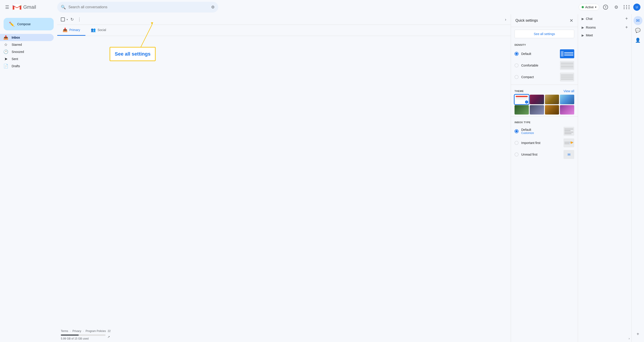  What do you see at coordinates (109, 331) in the screenshot?
I see `email-count: 22` at bounding box center [109, 331].